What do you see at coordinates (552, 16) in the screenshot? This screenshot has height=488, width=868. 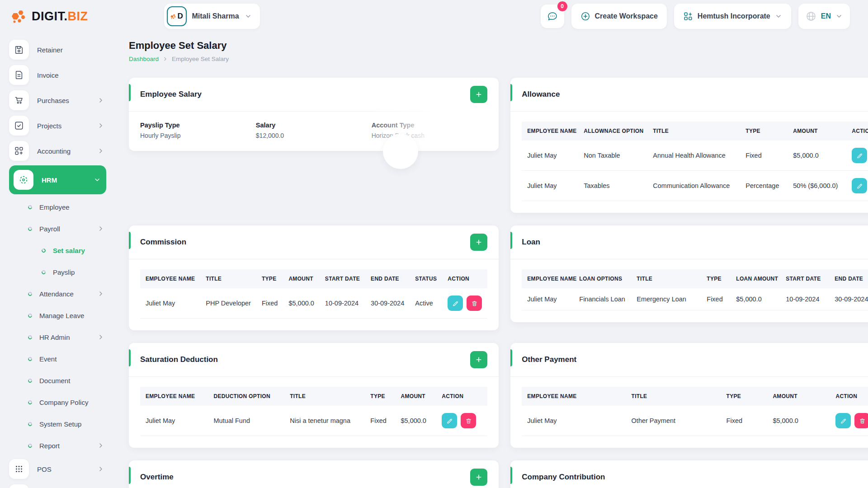 I see `messages-button: 0` at bounding box center [552, 16].